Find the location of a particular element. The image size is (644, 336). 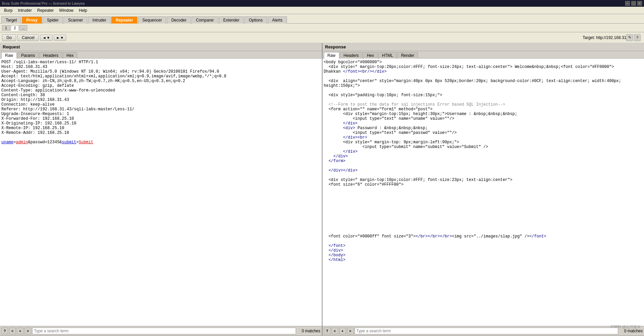

response-tab-hex: Hex is located at coordinates (370, 55).